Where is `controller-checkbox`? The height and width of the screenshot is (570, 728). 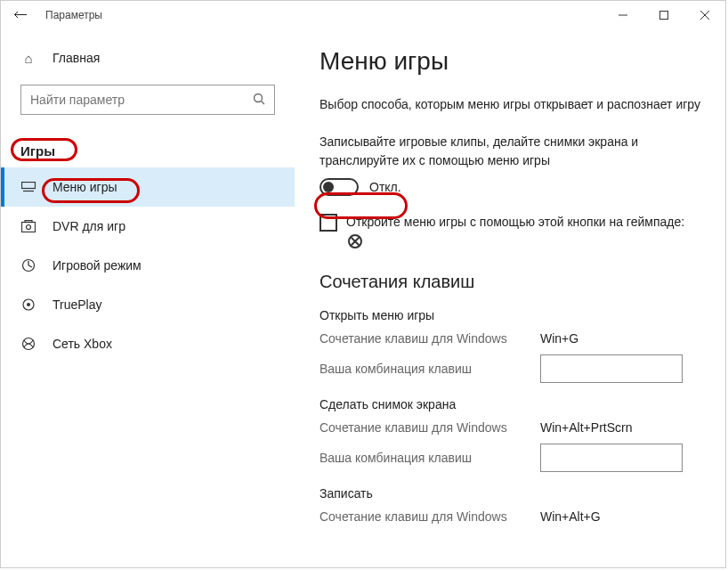 controller-checkbox is located at coordinates (328, 223).